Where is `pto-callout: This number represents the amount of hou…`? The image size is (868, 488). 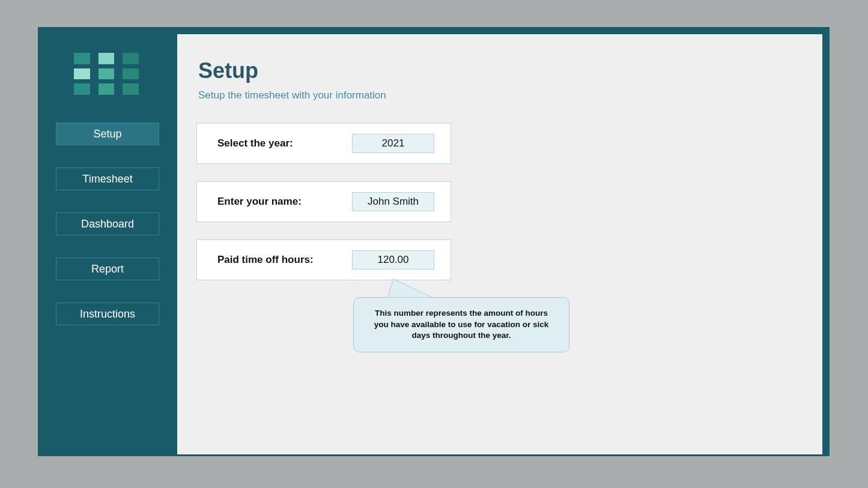
pto-callout: This number represents the amount of hou… is located at coordinates (461, 325).